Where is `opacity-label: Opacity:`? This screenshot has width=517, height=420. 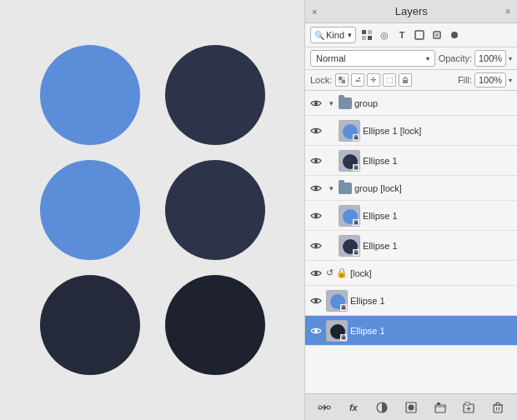 opacity-label: Opacity: is located at coordinates (455, 58).